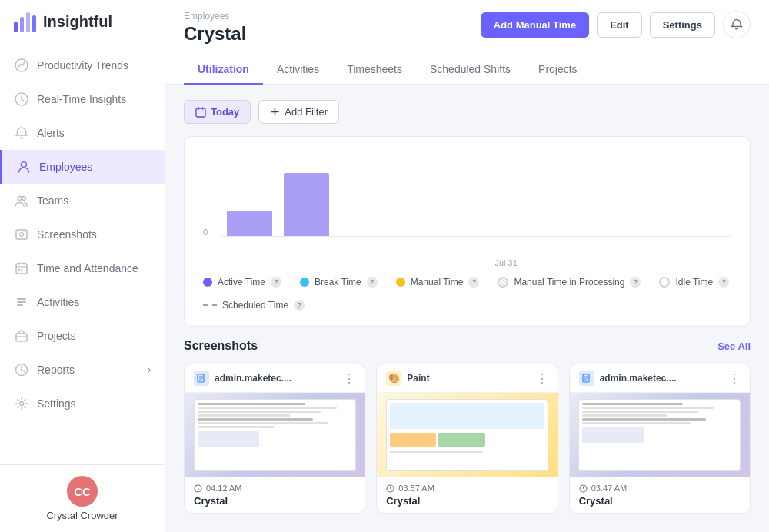 This screenshot has height=532, width=769. Describe the element at coordinates (254, 305) in the screenshot. I see `legend-scheduled-time: Scheduled Time ?` at that location.